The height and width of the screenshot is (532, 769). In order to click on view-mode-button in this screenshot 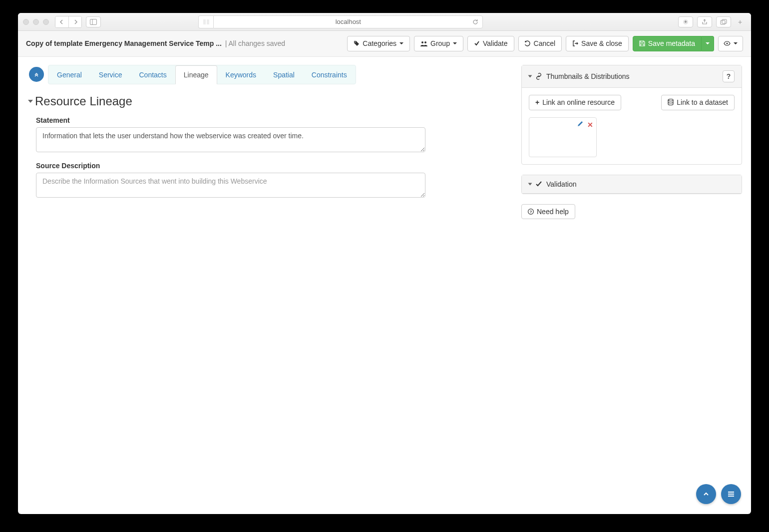, I will do `click(731, 44)`.